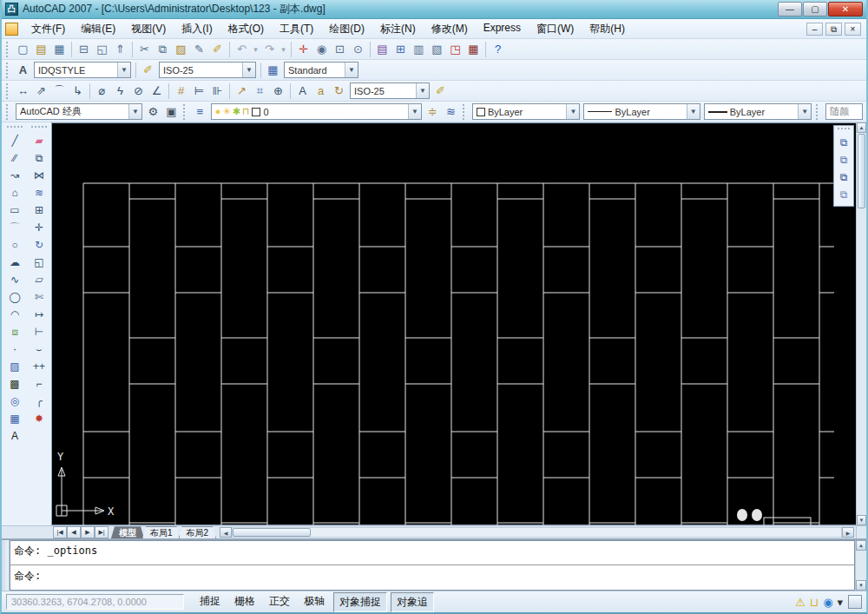 The height and width of the screenshot is (614, 868). What do you see at coordinates (42, 90) in the screenshot?
I see `aligned-dimension-button: ⇗` at bounding box center [42, 90].